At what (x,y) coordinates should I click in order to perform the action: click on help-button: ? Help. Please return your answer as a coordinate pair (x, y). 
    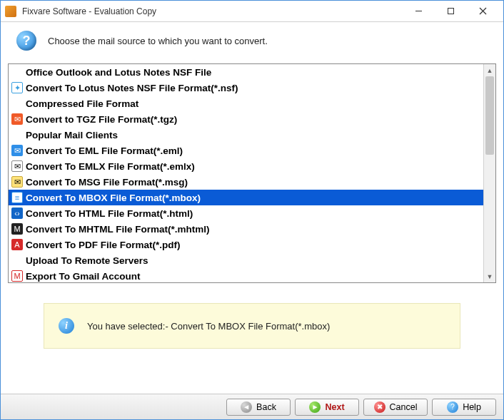
    Looking at the image, I should click on (464, 407).